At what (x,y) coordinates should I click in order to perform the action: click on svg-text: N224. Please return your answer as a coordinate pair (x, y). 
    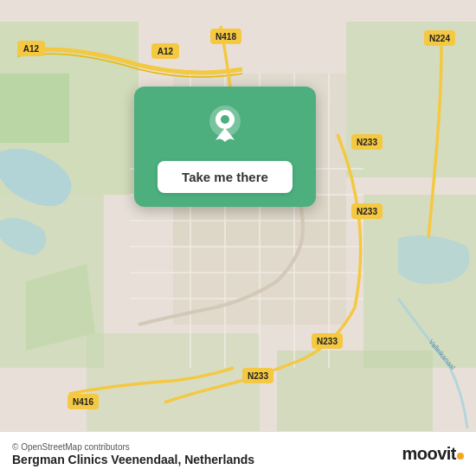
    Looking at the image, I should click on (440, 38).